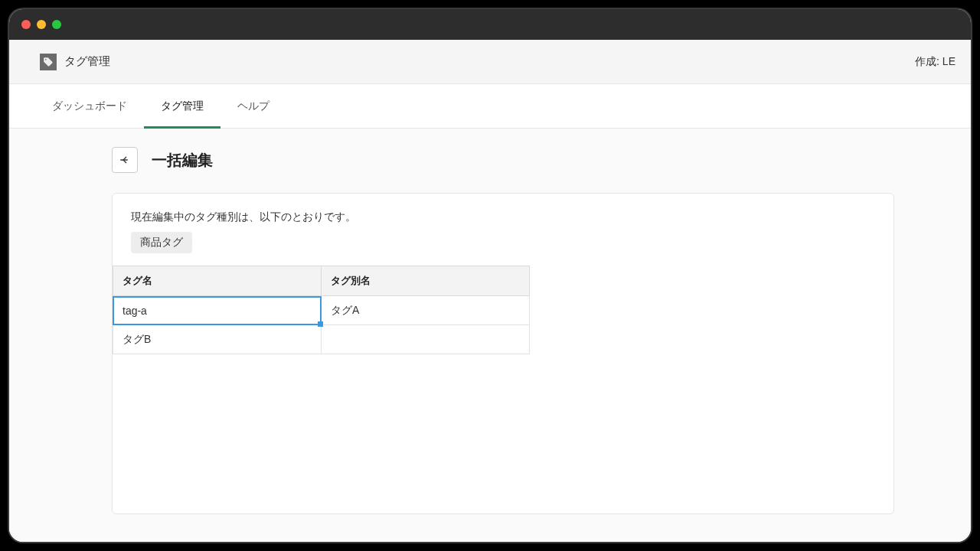 The width and height of the screenshot is (980, 551). I want to click on tab-bar: ダッシュボード タグ管理 ヘルプ, so click(490, 106).